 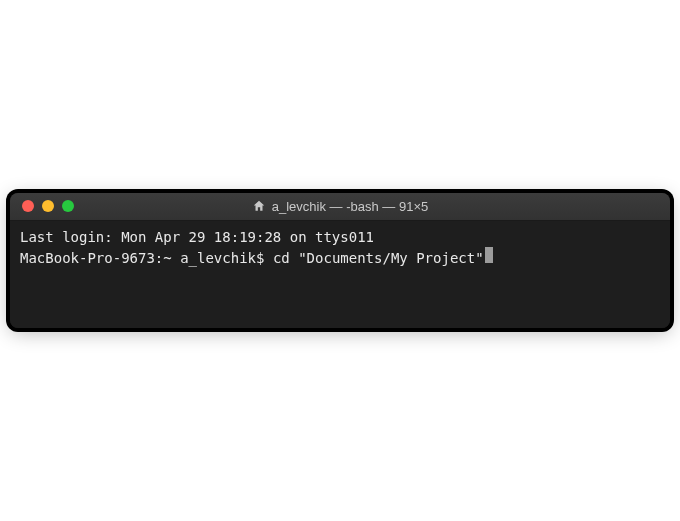 What do you see at coordinates (340, 206) in the screenshot?
I see `window-title-group: a_levchik — -bash — 91×5` at bounding box center [340, 206].